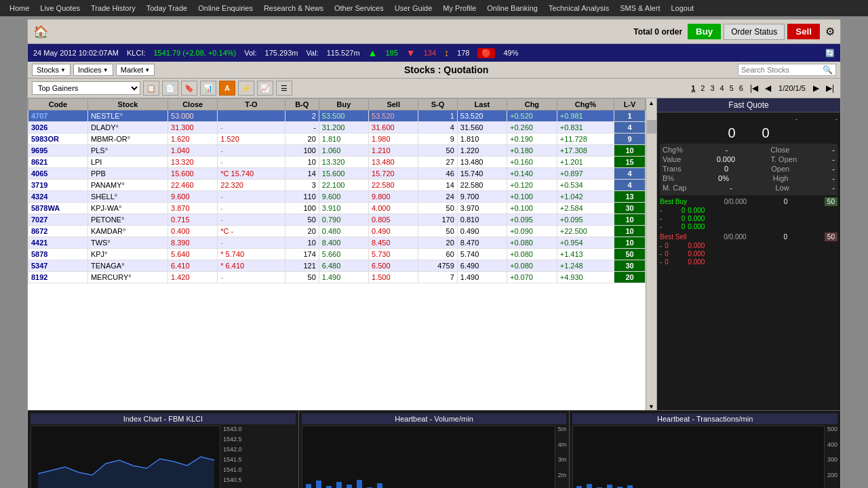 The width and height of the screenshot is (868, 488). What do you see at coordinates (754, 88) in the screenshot?
I see `page-prev-first: |◀` at bounding box center [754, 88].